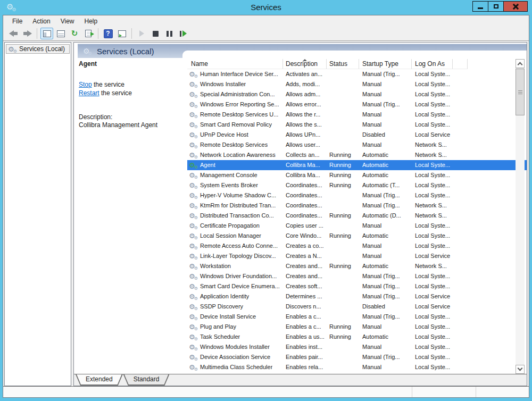 The height and width of the screenshot is (401, 532). Describe the element at coordinates (357, 104) in the screenshot. I see `service-row-windows-error-reporting-se: ⚙Windows Error Reporting Se...Allows err…` at that location.